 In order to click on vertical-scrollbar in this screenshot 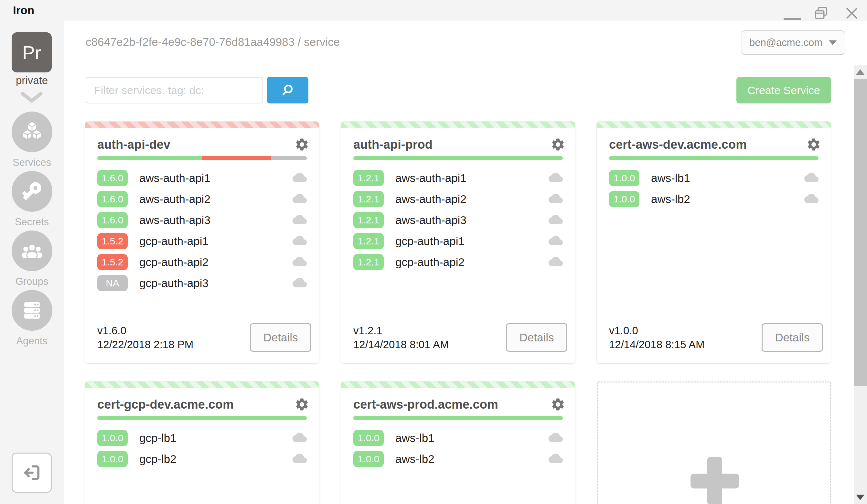, I will do `click(860, 284)`.